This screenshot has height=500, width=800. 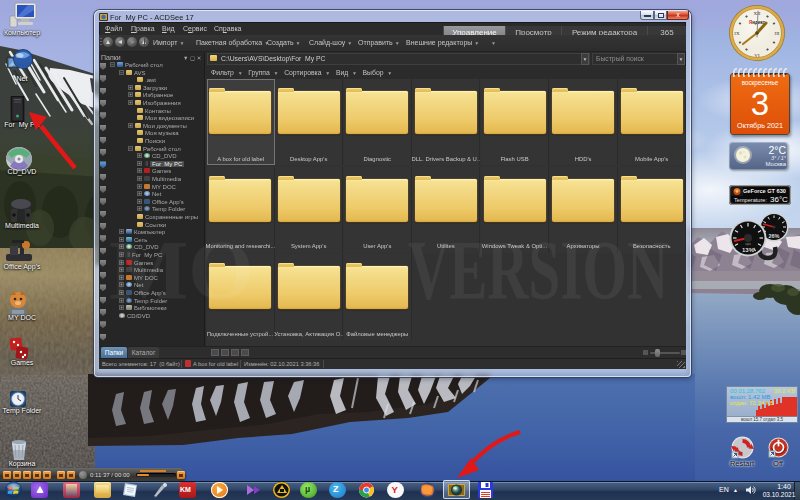 I want to click on svg-text: IX, so click(x=737, y=34).